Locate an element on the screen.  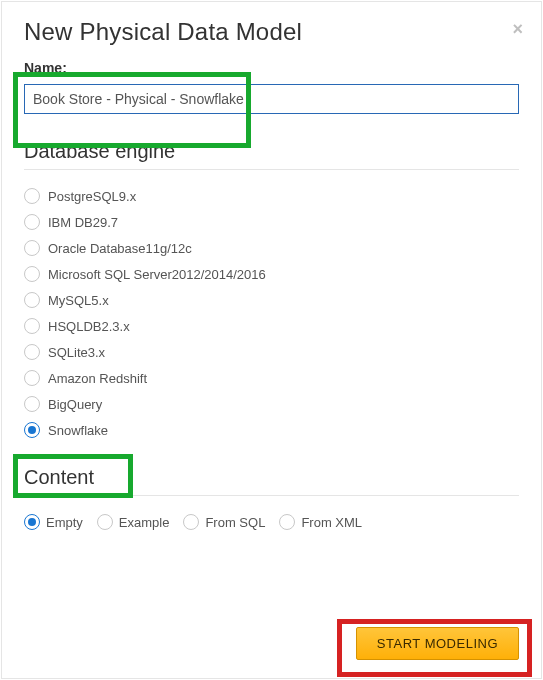
engine-option-ibm-db29-7: IBM DB29.7 is located at coordinates (272, 222).